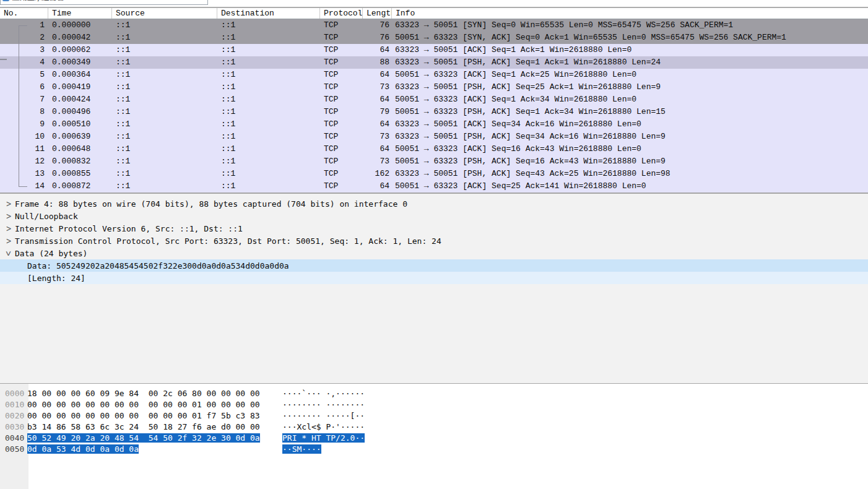 The image size is (868, 489). Describe the element at coordinates (434, 100) in the screenshot. I see `packet-row: 7 0.000424 ::1 ::1 TCP 64 50051 → 63323 …` at that location.